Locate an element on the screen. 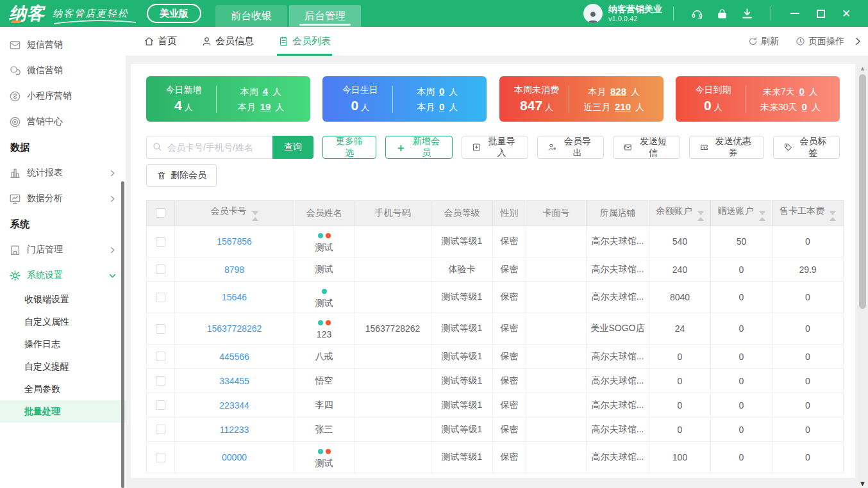  sidebar-item: 短信营销 is located at coordinates (63, 45).